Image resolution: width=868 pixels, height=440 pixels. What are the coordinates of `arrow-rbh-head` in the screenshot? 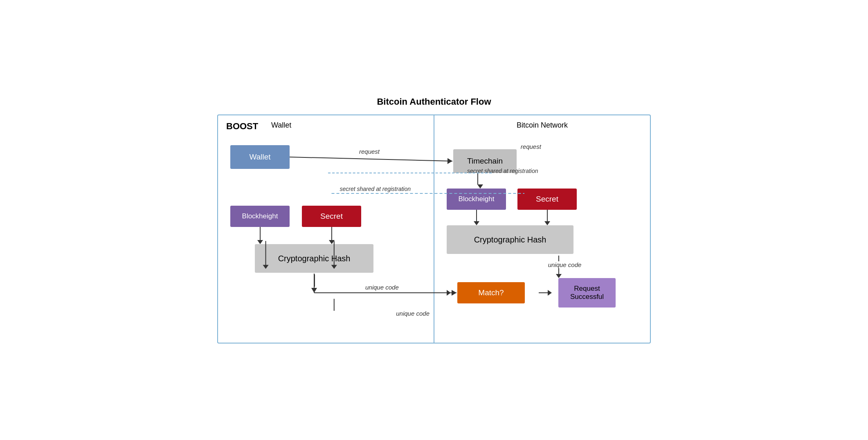 It's located at (477, 223).